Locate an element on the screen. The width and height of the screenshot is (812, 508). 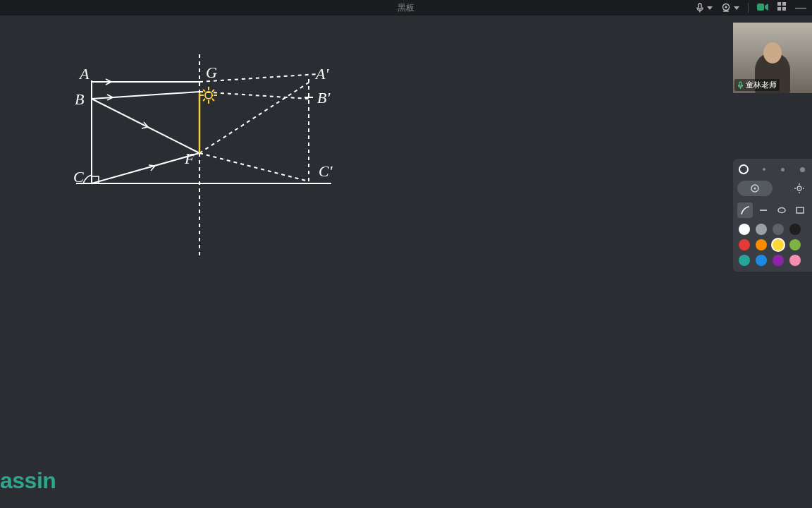
drawing-toolbox is located at coordinates (773, 215).